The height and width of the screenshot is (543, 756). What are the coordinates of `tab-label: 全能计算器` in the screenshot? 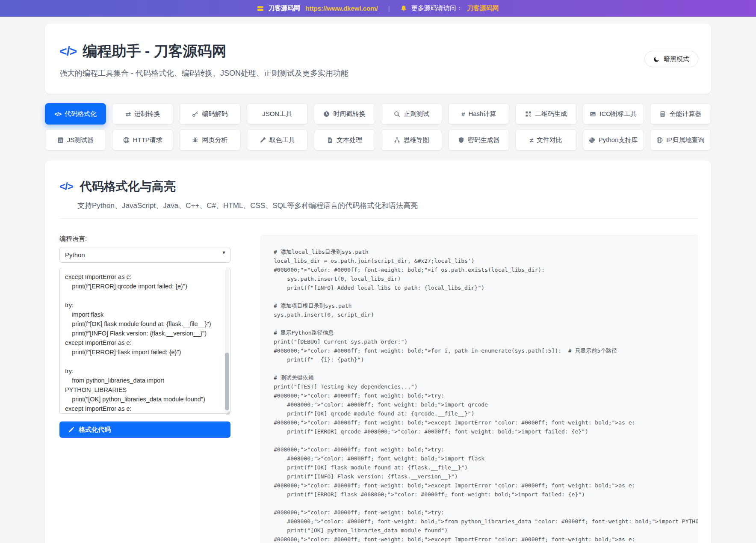 It's located at (685, 114).